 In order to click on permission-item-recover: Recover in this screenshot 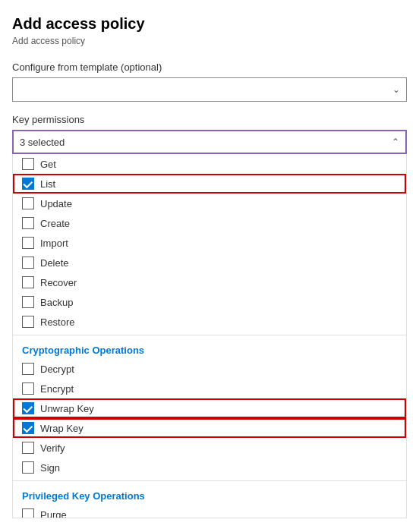, I will do `click(210, 282)`.